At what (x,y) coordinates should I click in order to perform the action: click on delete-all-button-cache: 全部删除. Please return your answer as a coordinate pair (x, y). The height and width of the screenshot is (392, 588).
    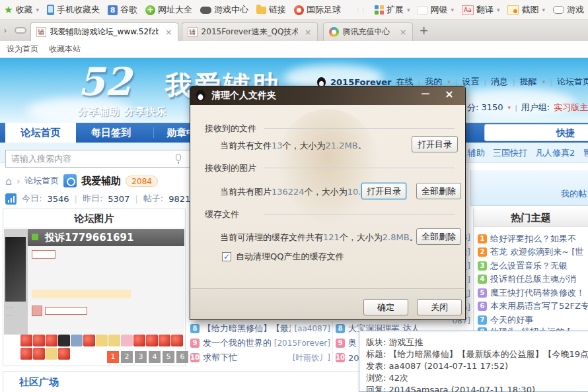
    Looking at the image, I should click on (439, 236).